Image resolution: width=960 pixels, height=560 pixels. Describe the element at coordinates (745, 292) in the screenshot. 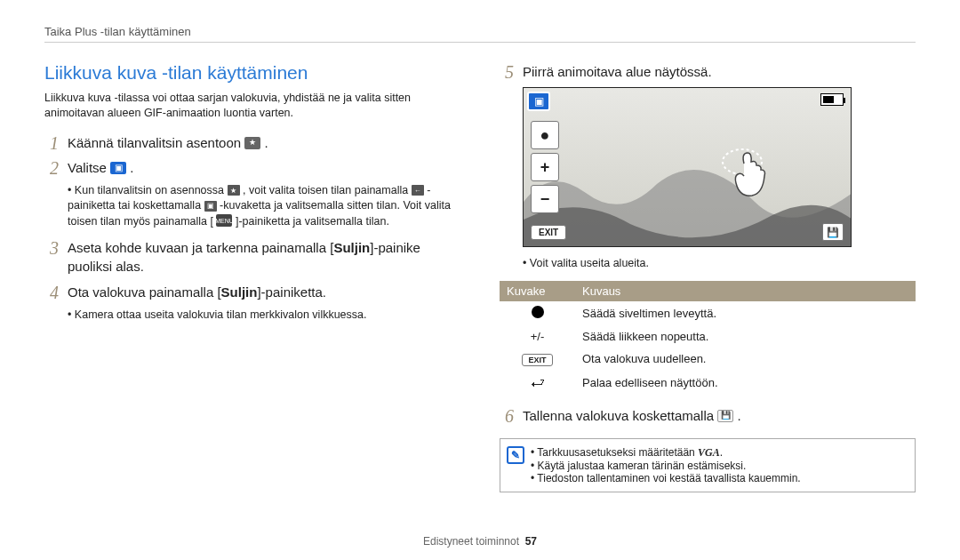

I see `table-header-desc: Kuvaus` at that location.